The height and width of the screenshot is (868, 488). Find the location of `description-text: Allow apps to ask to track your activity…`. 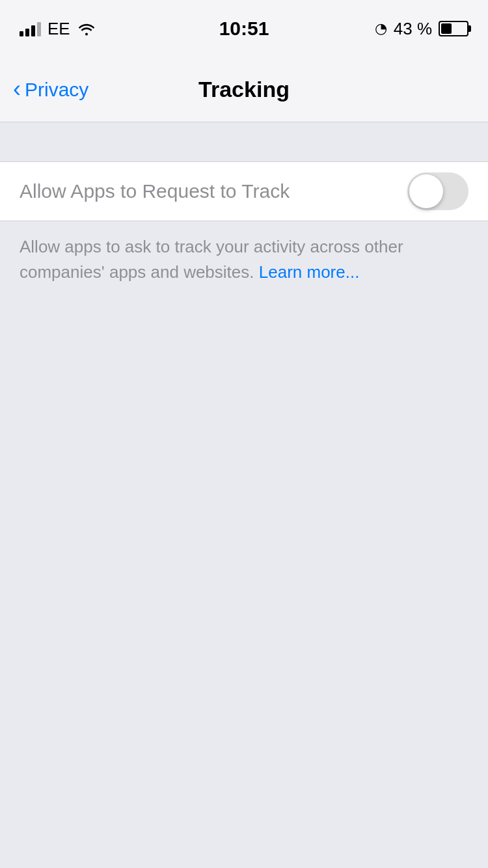

description-text: Allow apps to ask to track your activity… is located at coordinates (244, 260).